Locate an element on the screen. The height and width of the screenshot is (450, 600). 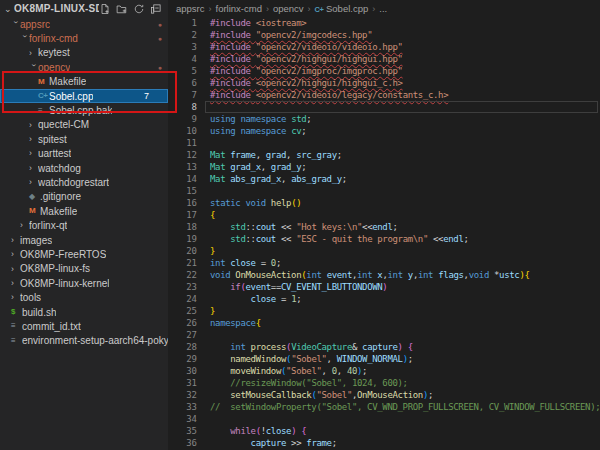
code-line: 9using namespace std; is located at coordinates (384, 119).